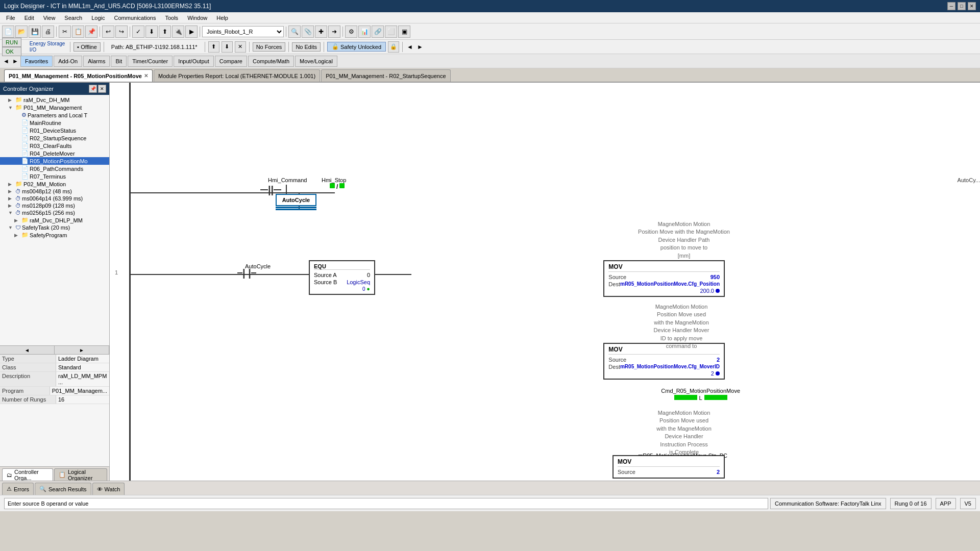  What do you see at coordinates (214, 47) in the screenshot?
I see `upload-status-btn: ⬆` at bounding box center [214, 47].